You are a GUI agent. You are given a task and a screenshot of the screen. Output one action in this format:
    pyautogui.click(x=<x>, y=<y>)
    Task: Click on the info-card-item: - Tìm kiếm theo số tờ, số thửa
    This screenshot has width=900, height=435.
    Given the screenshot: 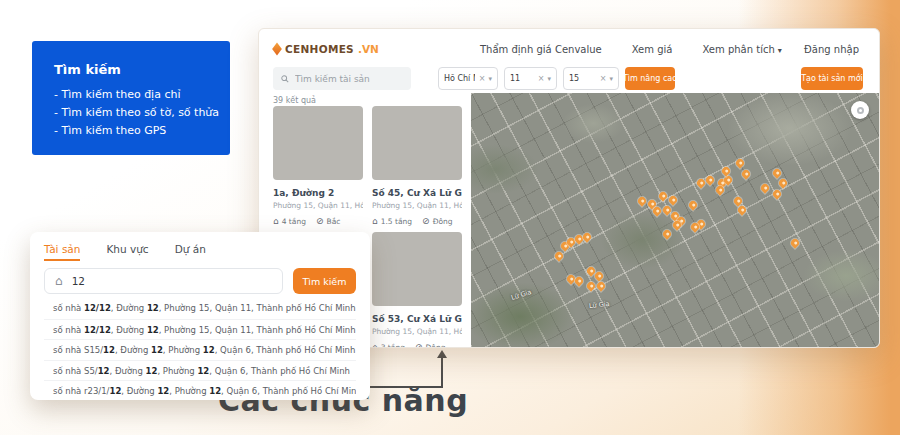 What is the action you would take?
    pyautogui.click(x=135, y=113)
    